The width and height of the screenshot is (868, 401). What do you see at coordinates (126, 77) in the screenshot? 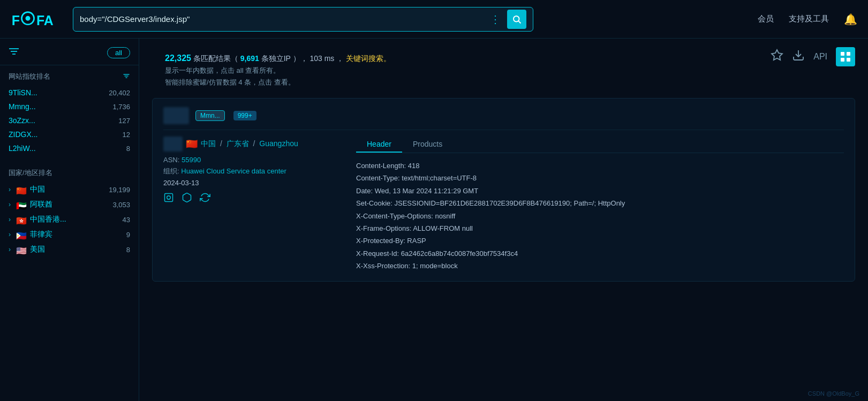
I see `sort-icon` at bounding box center [126, 77].